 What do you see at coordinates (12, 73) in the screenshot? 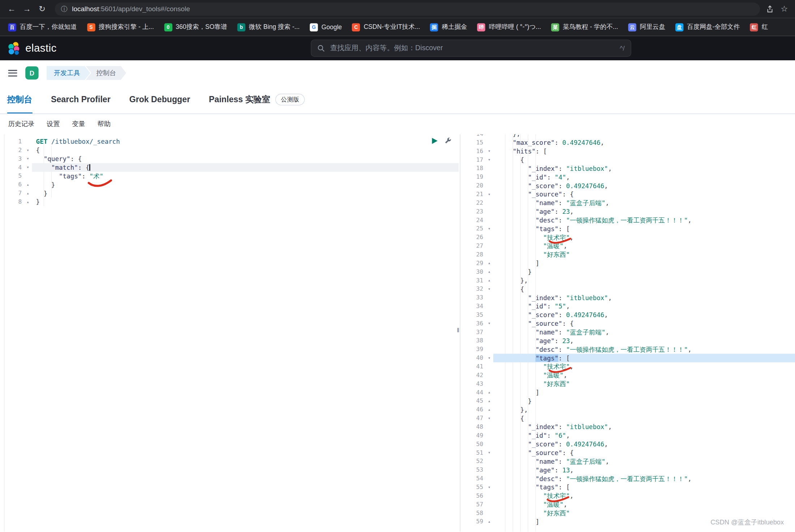
I see `menu-hamburger-icon` at bounding box center [12, 73].